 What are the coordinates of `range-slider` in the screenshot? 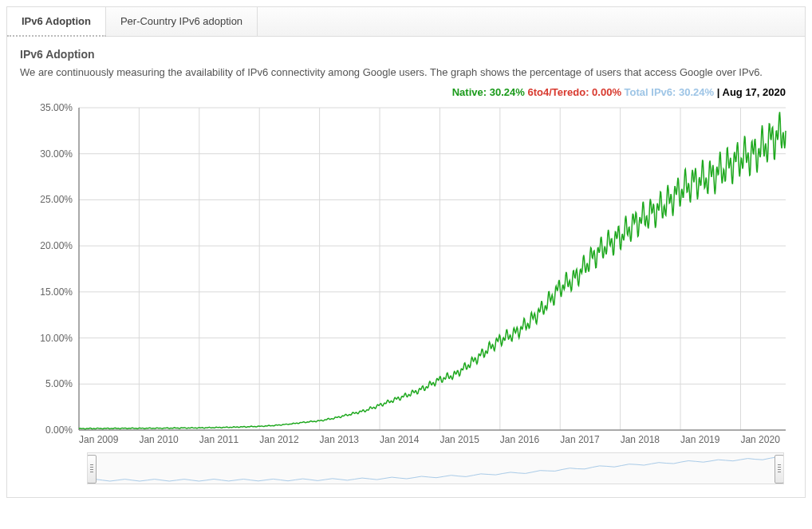 It's located at (436, 468).